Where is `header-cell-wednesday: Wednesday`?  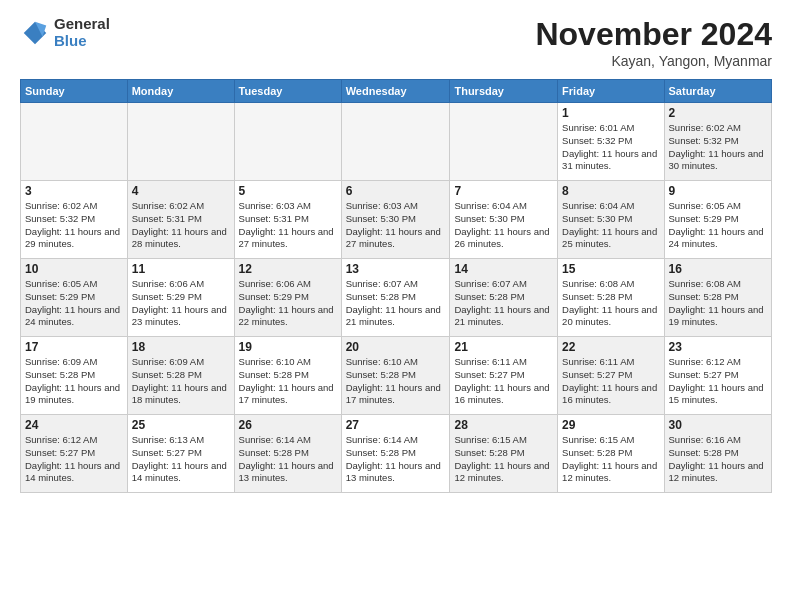
header-cell-wednesday: Wednesday is located at coordinates (396, 92).